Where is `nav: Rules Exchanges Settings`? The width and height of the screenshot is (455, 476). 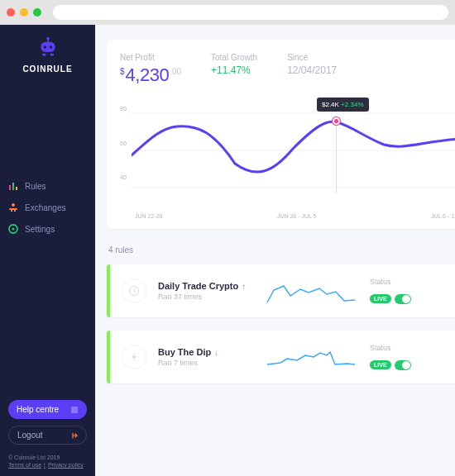
nav: Rules Exchanges Settings is located at coordinates (48, 207).